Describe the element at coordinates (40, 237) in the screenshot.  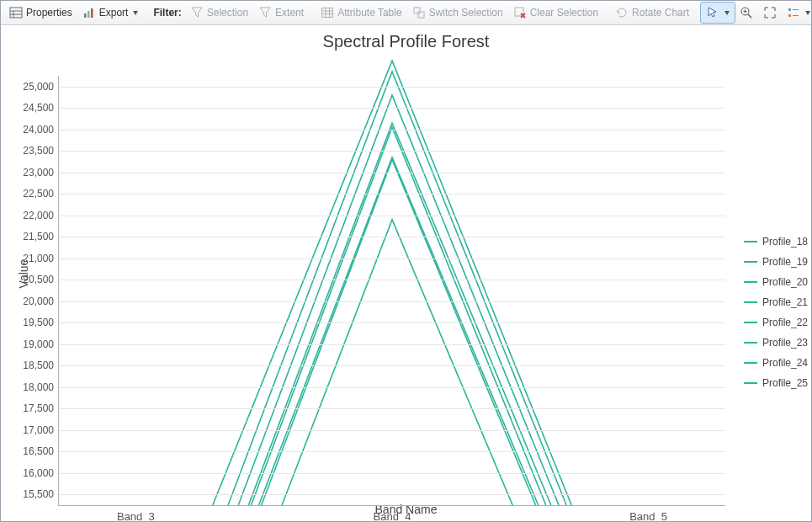
I see `y-tick-label: 21,500` at that location.